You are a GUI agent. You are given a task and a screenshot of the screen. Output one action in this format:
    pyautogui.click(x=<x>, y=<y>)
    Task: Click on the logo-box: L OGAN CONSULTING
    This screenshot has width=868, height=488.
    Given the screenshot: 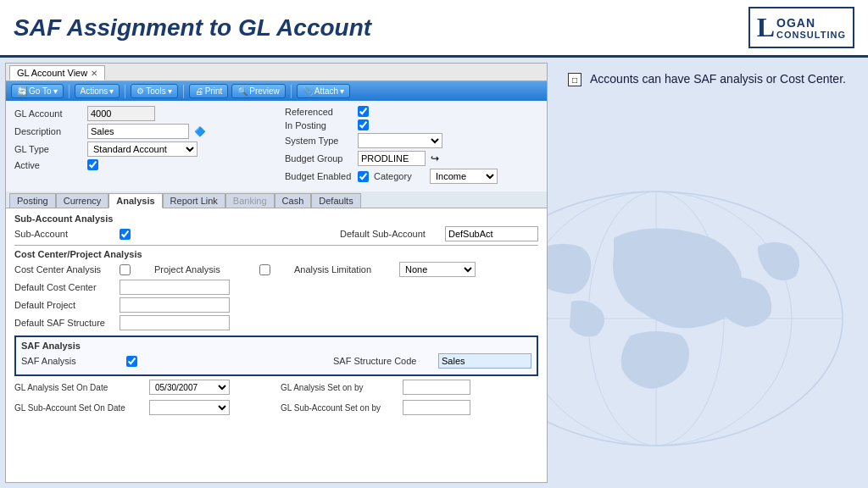 What is the action you would take?
    pyautogui.click(x=802, y=27)
    